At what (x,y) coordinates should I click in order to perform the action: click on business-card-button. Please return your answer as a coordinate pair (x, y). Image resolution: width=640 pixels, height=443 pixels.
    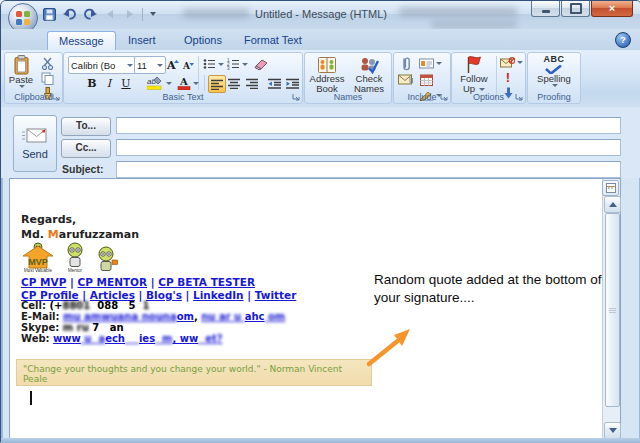
    Looking at the image, I should click on (430, 64).